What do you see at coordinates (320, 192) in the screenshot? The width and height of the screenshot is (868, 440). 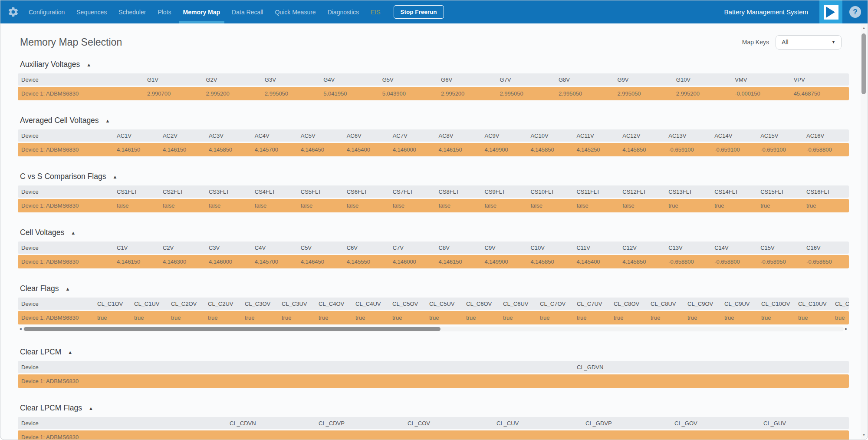 I see `column-header-cs5flt: CS5FLT` at bounding box center [320, 192].